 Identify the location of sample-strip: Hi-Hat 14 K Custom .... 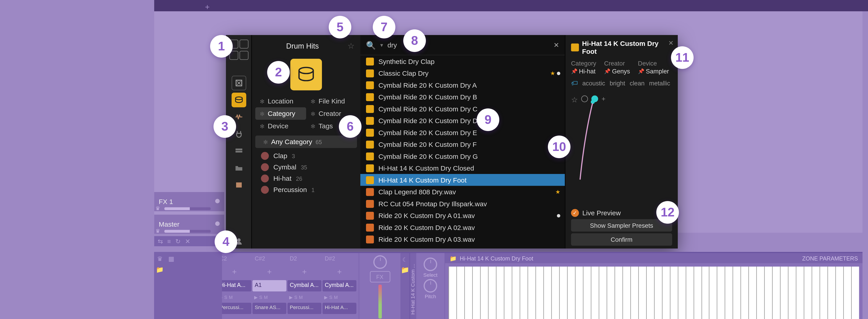
(413, 286).